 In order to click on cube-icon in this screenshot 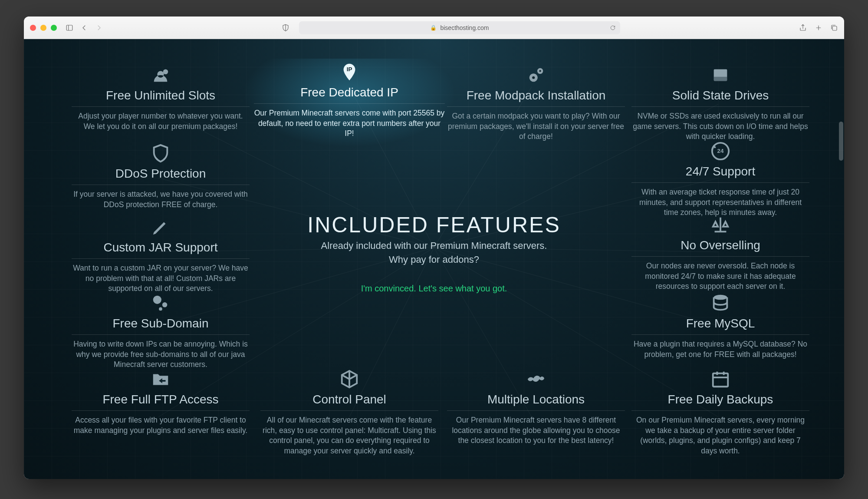, I will do `click(349, 379)`.